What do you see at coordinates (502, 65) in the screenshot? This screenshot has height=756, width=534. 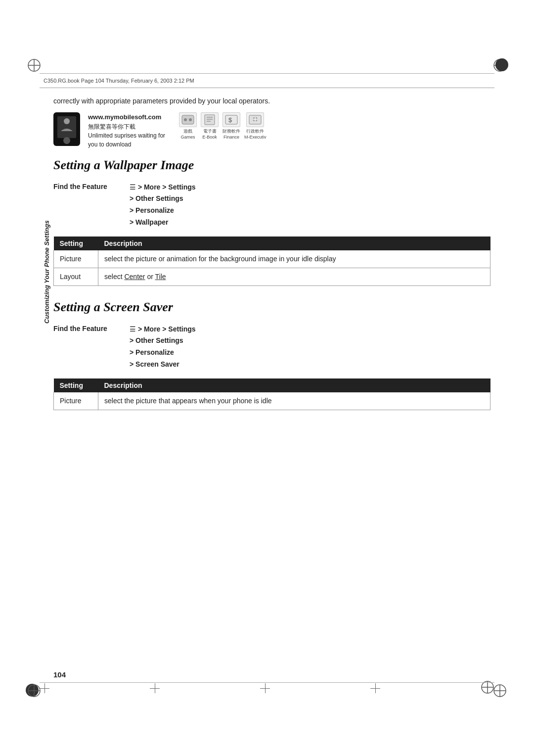 I see `circle-mark-top-right` at bounding box center [502, 65].